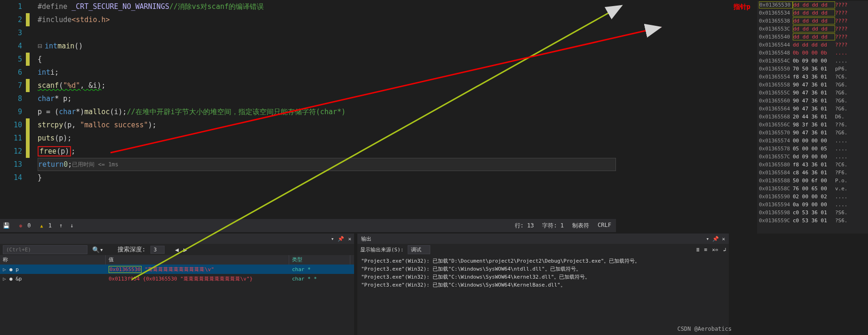  What do you see at coordinates (813, 125) in the screenshot?
I see `memory-row: 0x0136556C98 3f 36 01??6.` at bounding box center [813, 125].